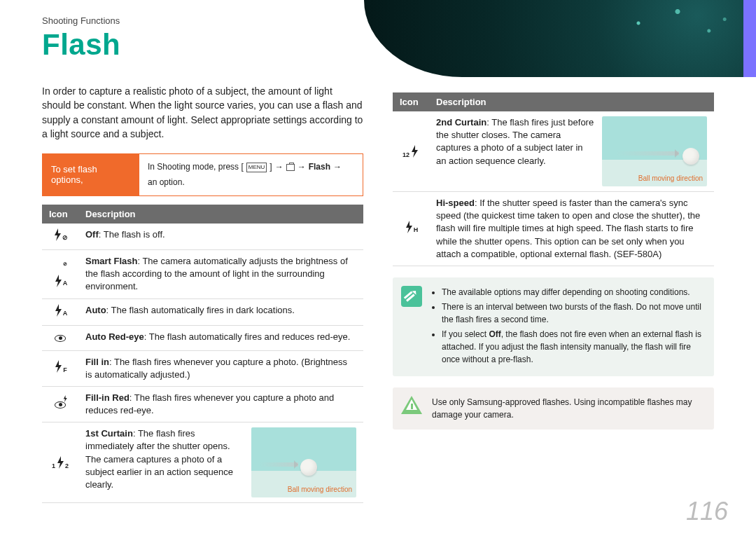 The image size is (756, 536). I want to click on opt-text: an option., so click(167, 182).